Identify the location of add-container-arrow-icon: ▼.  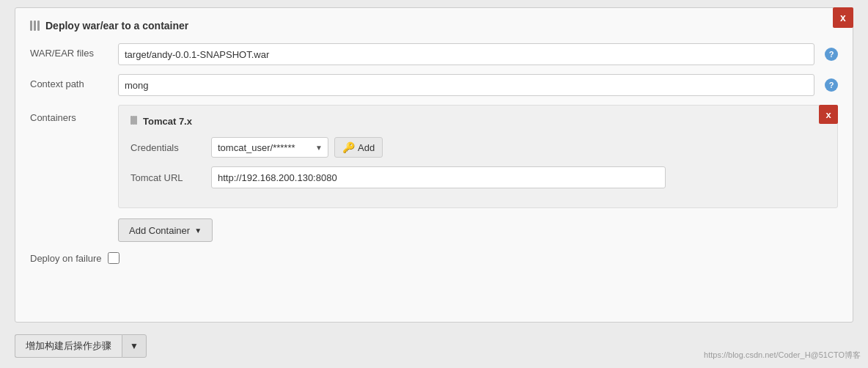
(198, 230).